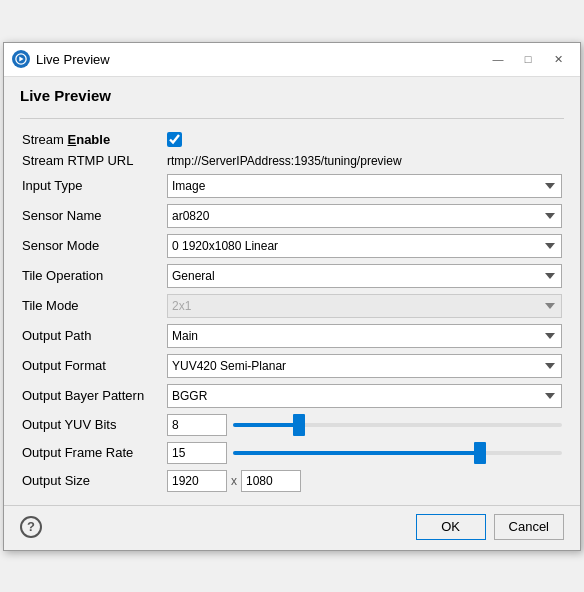  What do you see at coordinates (92, 481) in the screenshot?
I see `output-size-label: Output Size` at bounding box center [92, 481].